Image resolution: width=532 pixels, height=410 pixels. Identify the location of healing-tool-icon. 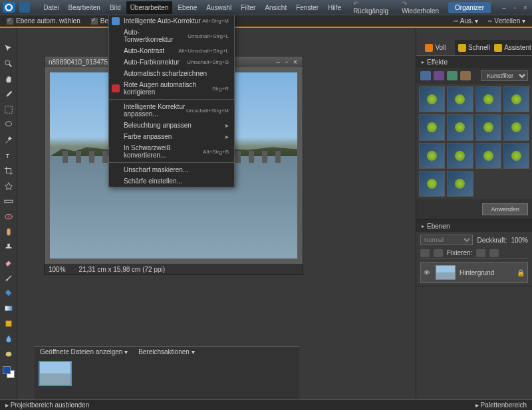
(9, 232).